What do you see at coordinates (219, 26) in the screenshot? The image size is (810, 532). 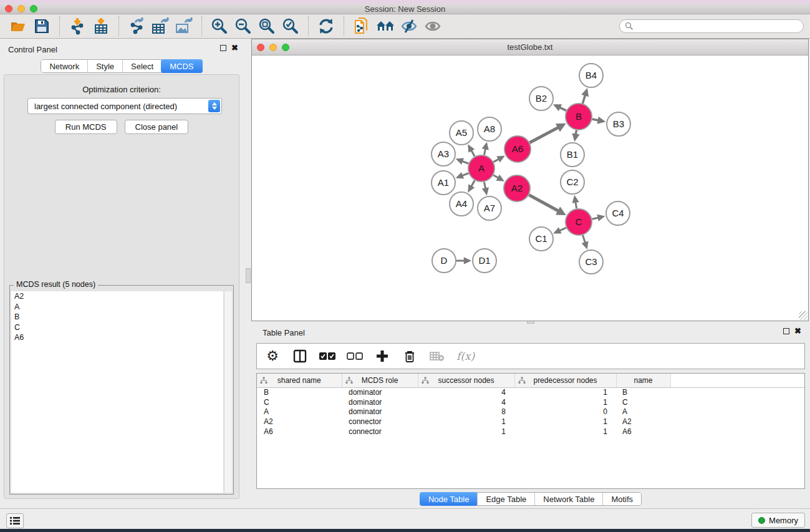 I see `zoom-in-button` at bounding box center [219, 26].